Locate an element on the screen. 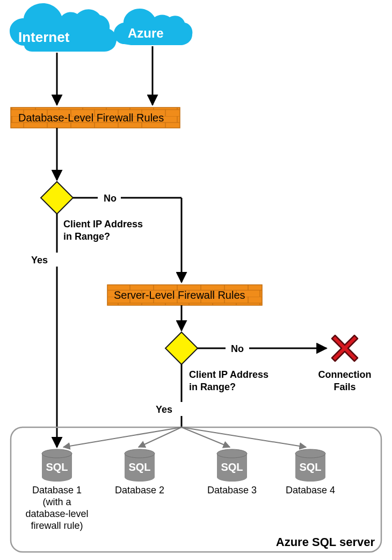  database-3-label: Database 3 is located at coordinates (232, 490).